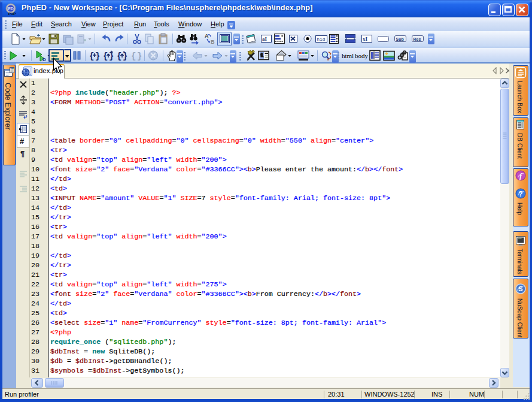 This screenshot has height=402, width=532. I want to click on svg-text: A, so click(207, 36).